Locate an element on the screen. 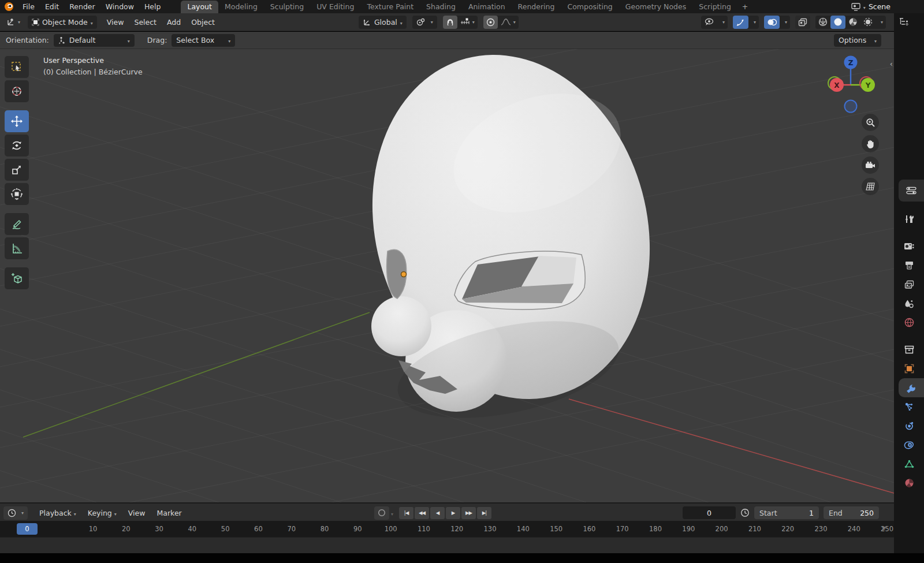 This screenshot has width=924, height=563. play-reverse-button: ◀ is located at coordinates (438, 513).